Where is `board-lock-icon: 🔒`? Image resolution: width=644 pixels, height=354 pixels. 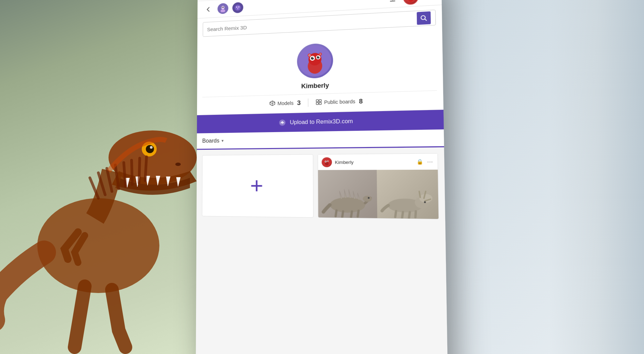
board-lock-icon: 🔒 is located at coordinates (420, 162).